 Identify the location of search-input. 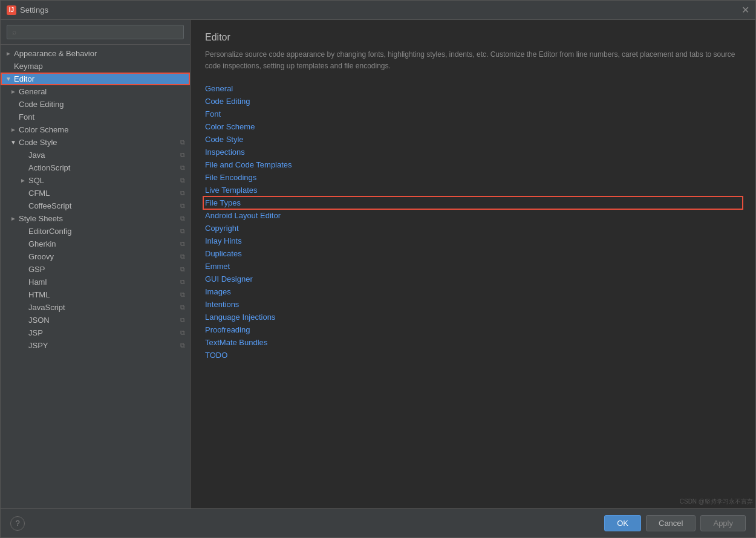
(96, 32).